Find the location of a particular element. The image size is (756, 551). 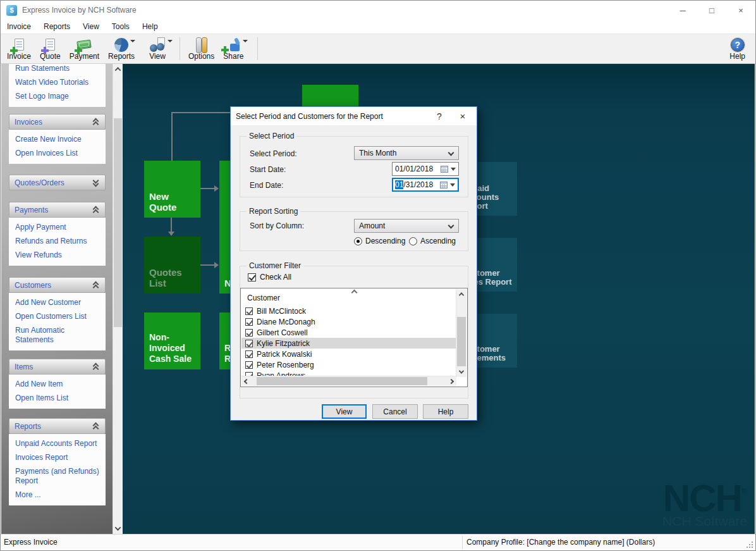

list-item: Gilbert Coswell is located at coordinates (349, 333).